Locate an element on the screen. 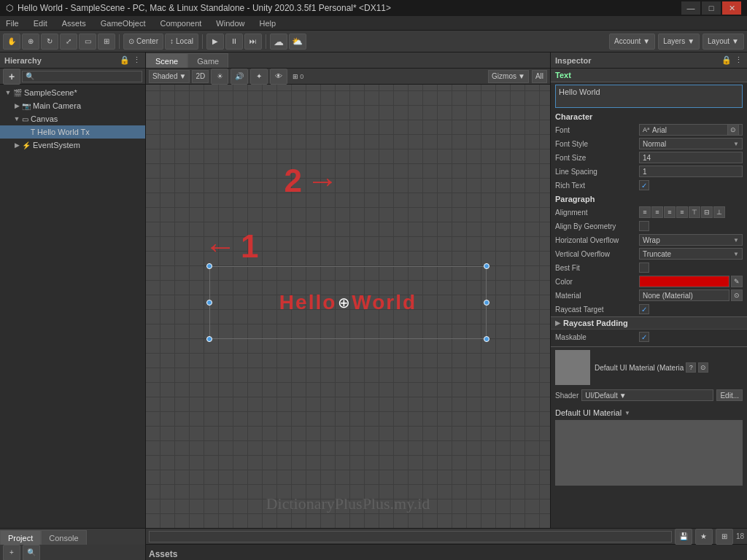 Image resolution: width=747 pixels, height=560 pixels. collab-button: ☁ is located at coordinates (279, 42).